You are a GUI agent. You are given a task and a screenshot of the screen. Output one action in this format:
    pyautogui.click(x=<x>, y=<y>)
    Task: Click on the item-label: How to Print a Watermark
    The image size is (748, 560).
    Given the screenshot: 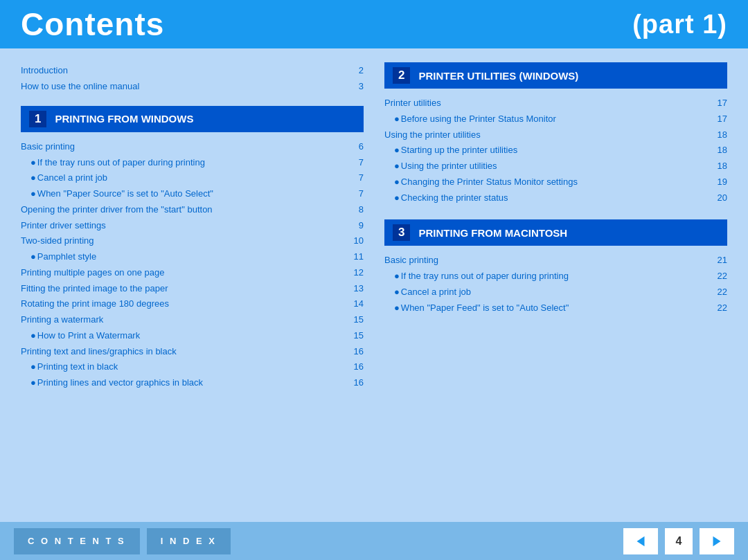 What is the action you would take?
    pyautogui.click(x=192, y=336)
    